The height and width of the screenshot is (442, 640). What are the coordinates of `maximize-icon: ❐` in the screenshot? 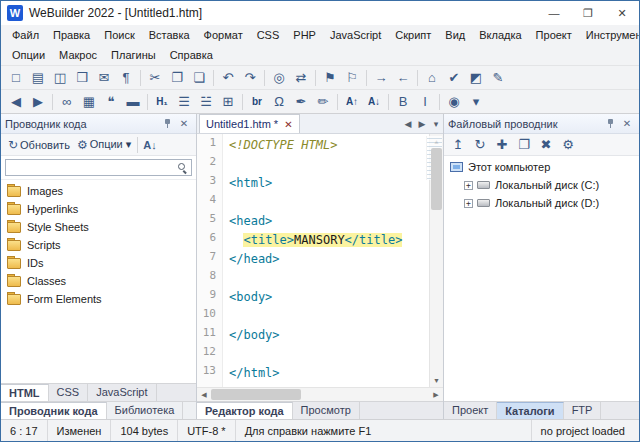 It's located at (588, 13).